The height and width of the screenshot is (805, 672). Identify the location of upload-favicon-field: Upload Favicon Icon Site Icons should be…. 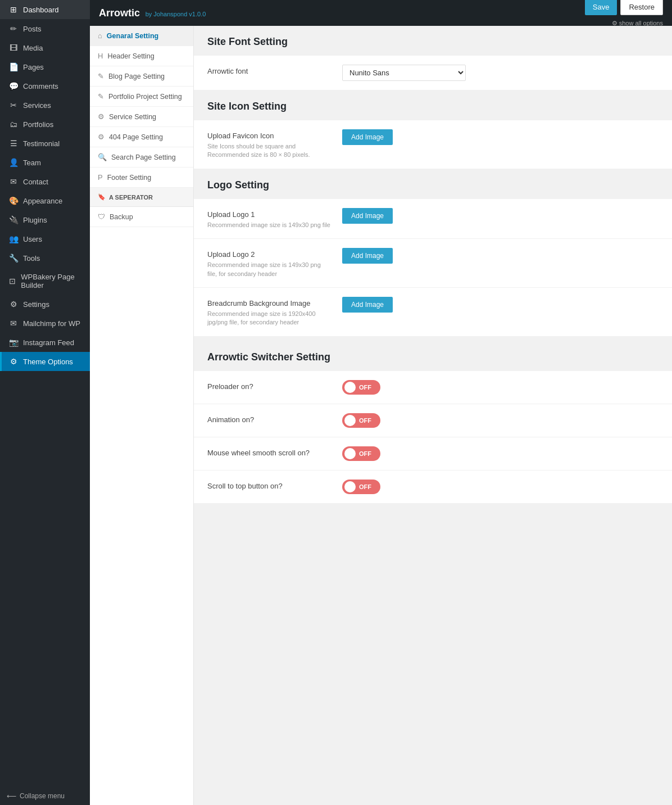
(433, 145).